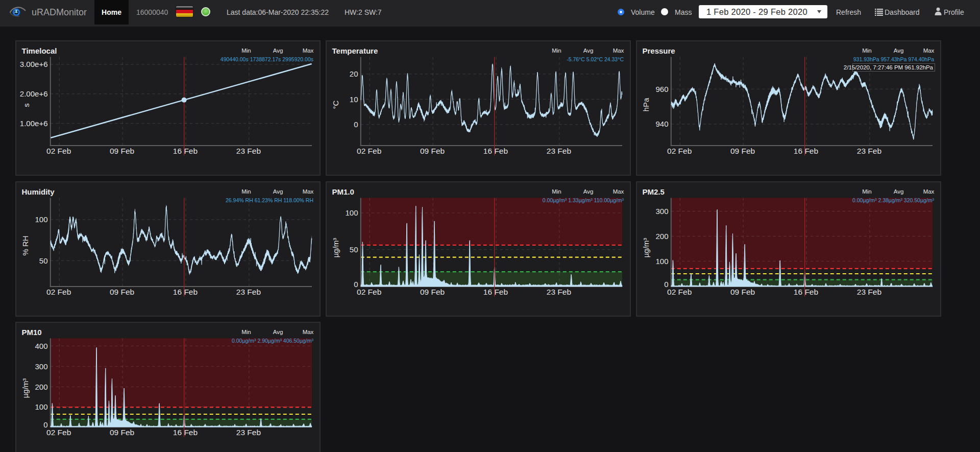 Image resolution: width=980 pixels, height=452 pixels. Describe the element at coordinates (659, 51) in the screenshot. I see `svg-text: Pressure` at that location.